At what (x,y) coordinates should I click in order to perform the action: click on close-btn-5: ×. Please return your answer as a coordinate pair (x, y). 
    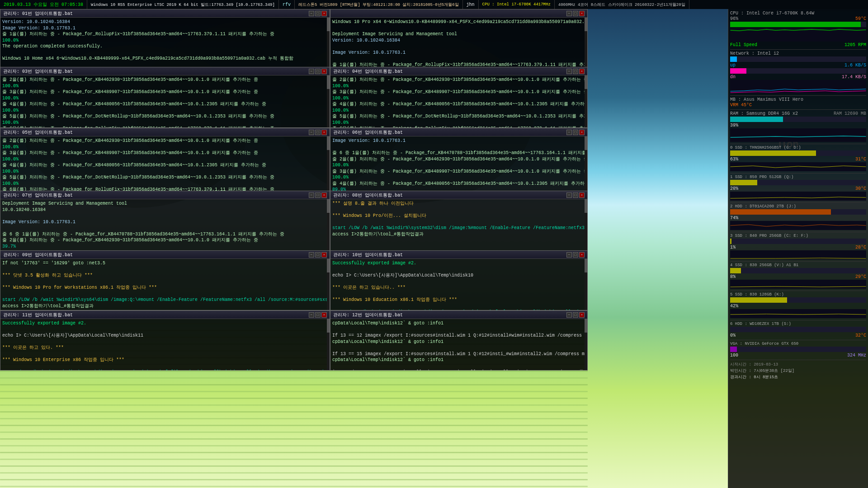
    Looking at the image, I should click on (582, 132).